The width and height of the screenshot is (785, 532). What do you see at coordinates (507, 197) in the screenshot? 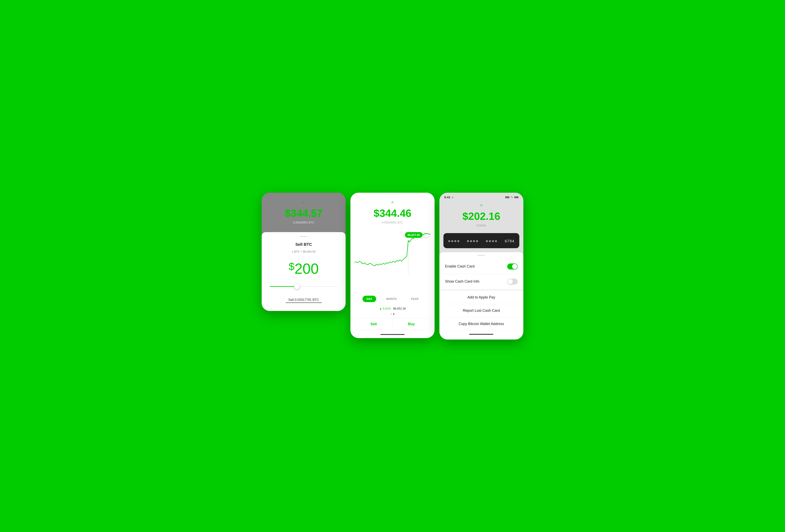
I see `signal-icon: ▮▮▮` at bounding box center [507, 197].